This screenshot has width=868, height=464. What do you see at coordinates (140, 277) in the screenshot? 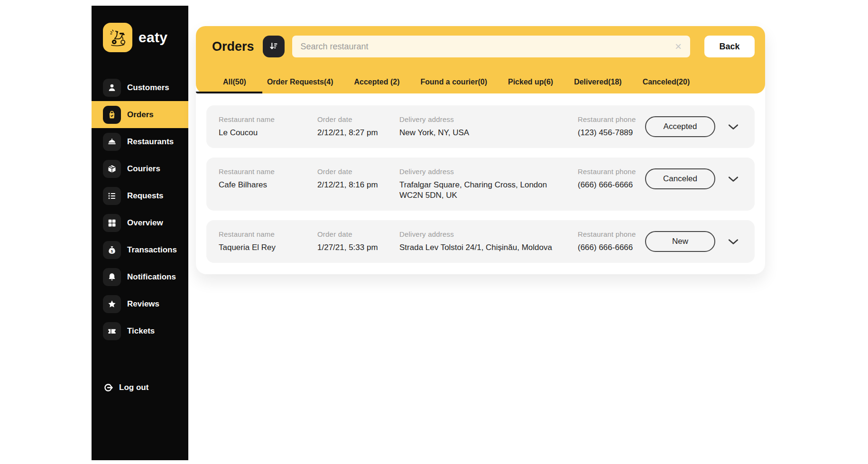
I see `sidebar-item-notifications: Notifications` at bounding box center [140, 277].